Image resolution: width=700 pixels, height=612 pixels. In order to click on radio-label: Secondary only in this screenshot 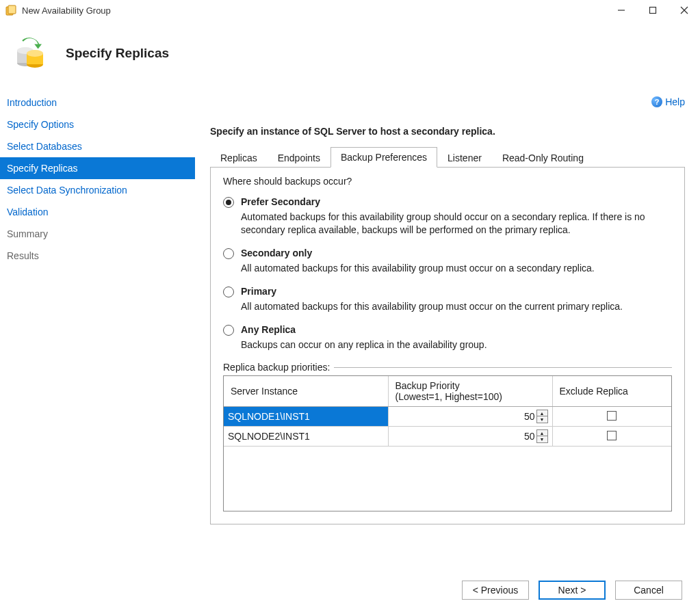, I will do `click(276, 253)`.